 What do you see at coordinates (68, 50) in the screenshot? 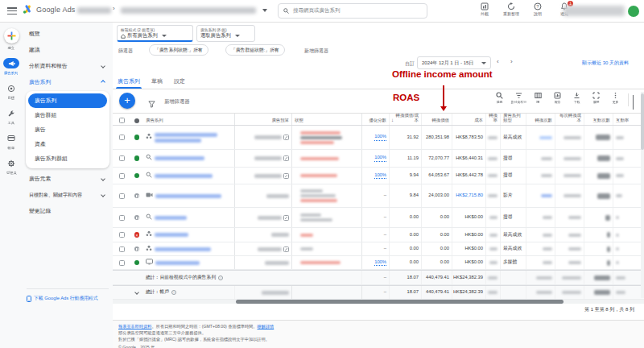
I see `nav-item-recommendations: 建議` at bounding box center [68, 50].